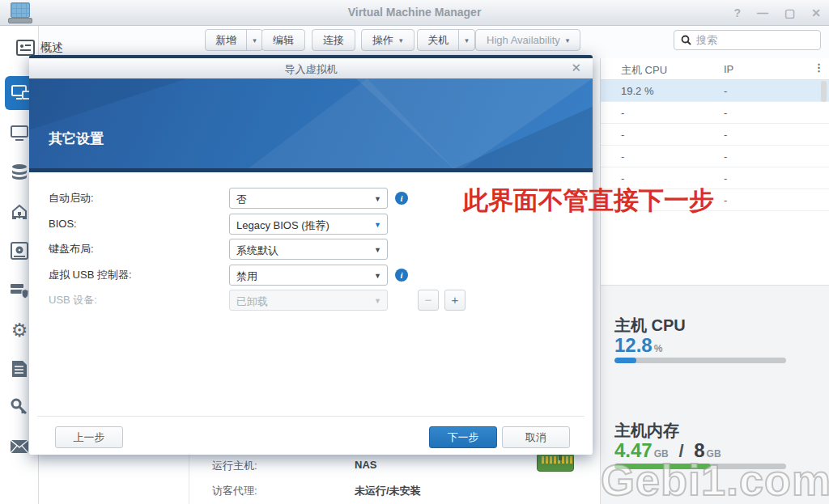  Describe the element at coordinates (455, 300) in the screenshot. I see `add-usb-button: +` at that location.